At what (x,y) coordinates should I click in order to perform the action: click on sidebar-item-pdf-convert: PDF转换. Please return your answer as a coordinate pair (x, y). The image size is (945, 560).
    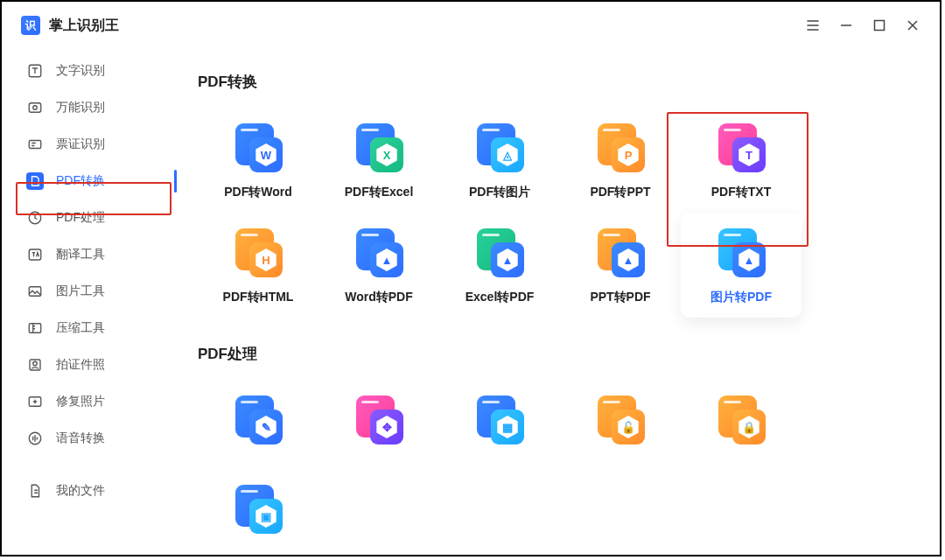
    Looking at the image, I should click on (89, 181).